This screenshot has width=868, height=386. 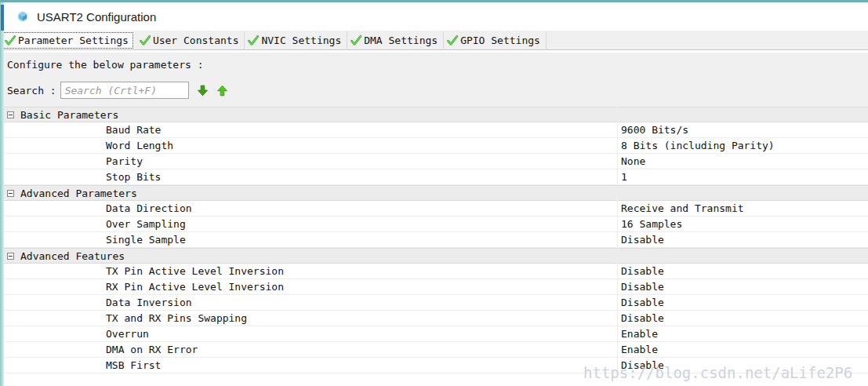 What do you see at coordinates (74, 41) in the screenshot?
I see `tab-label: Parameter Settings` at bounding box center [74, 41].